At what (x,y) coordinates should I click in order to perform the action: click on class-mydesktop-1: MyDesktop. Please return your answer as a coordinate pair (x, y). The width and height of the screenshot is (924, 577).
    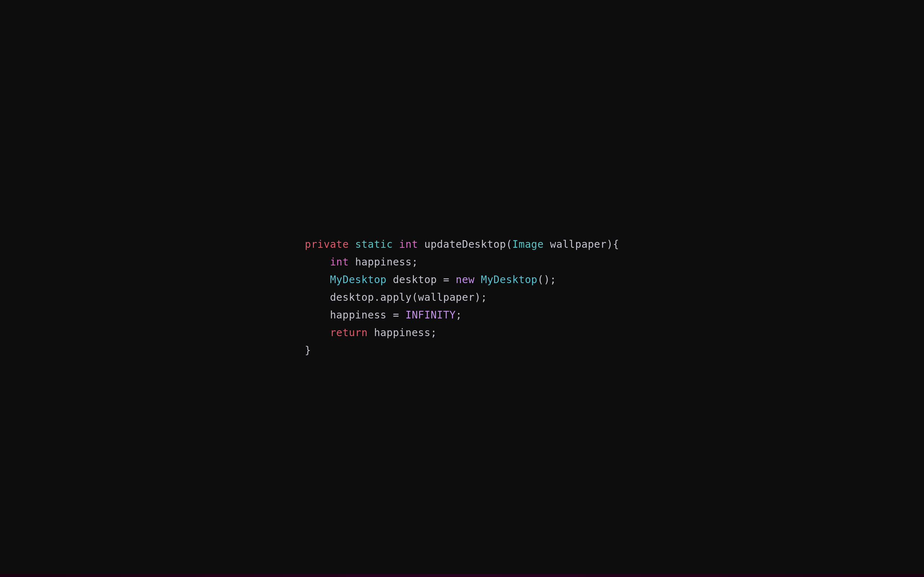
    Looking at the image, I should click on (358, 279).